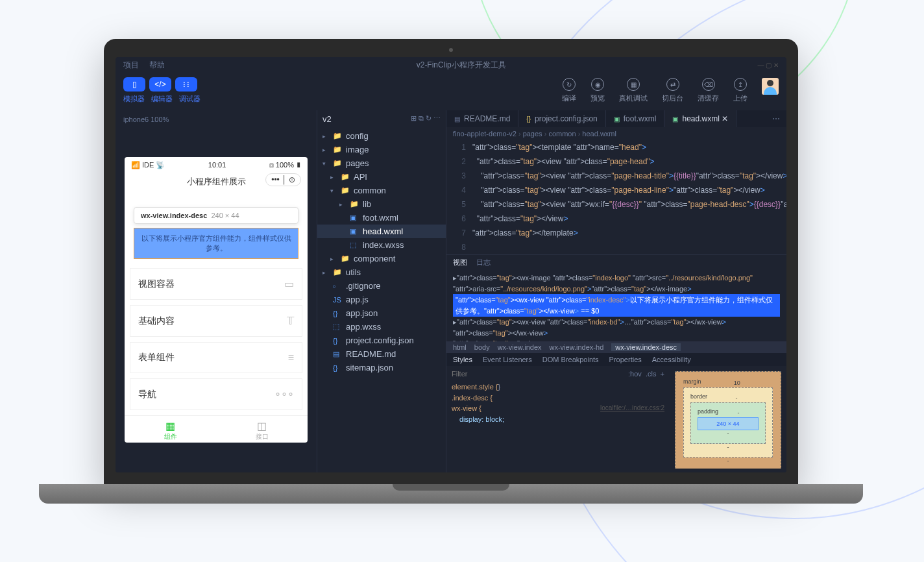  What do you see at coordinates (134, 84) in the screenshot?
I see `mode-simulator-icon: ▯` at bounding box center [134, 84].